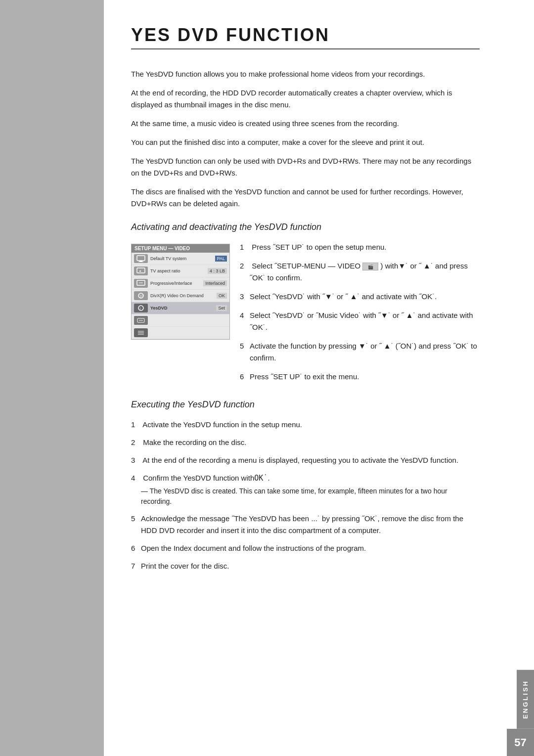 The width and height of the screenshot is (534, 756). What do you see at coordinates (179, 271) in the screenshot?
I see `menu-label-2: TV aspect ratio` at bounding box center [179, 271].